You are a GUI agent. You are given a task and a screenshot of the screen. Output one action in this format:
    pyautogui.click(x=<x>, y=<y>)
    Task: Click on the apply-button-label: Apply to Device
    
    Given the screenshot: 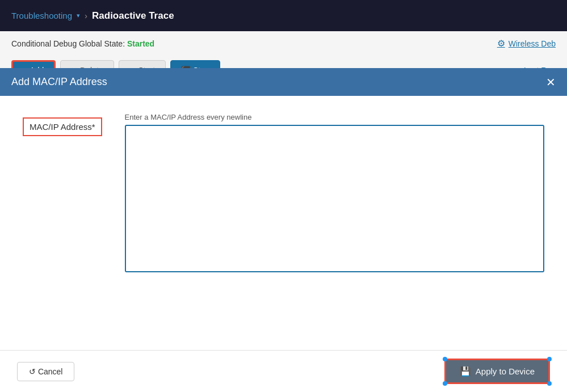 What is the action you would take?
    pyautogui.click(x=505, y=371)
    